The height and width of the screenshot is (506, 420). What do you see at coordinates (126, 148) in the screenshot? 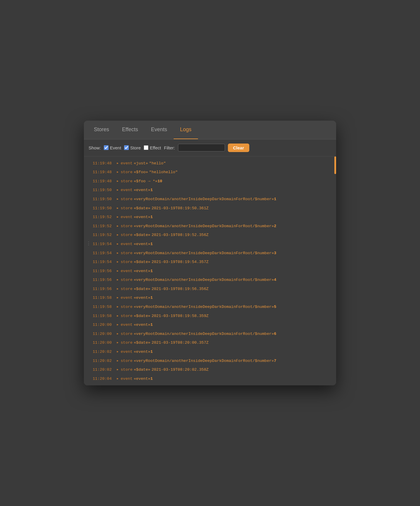
I see `store-checkbox` at bounding box center [126, 148].